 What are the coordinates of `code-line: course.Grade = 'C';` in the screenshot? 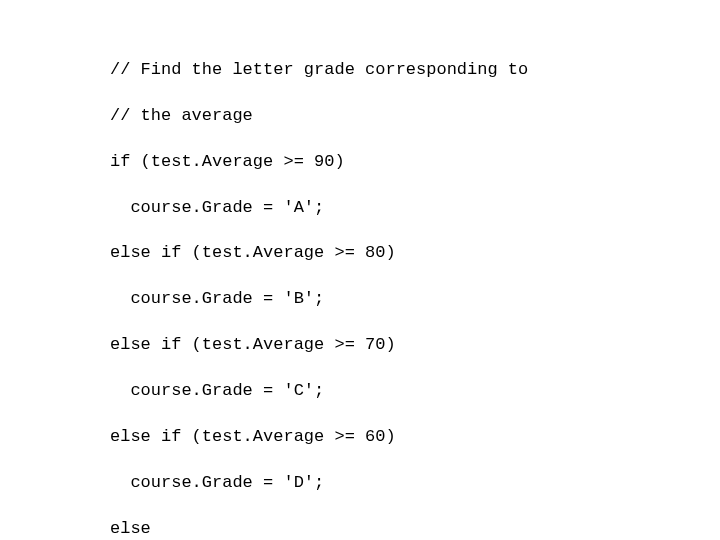 It's located at (415, 392).